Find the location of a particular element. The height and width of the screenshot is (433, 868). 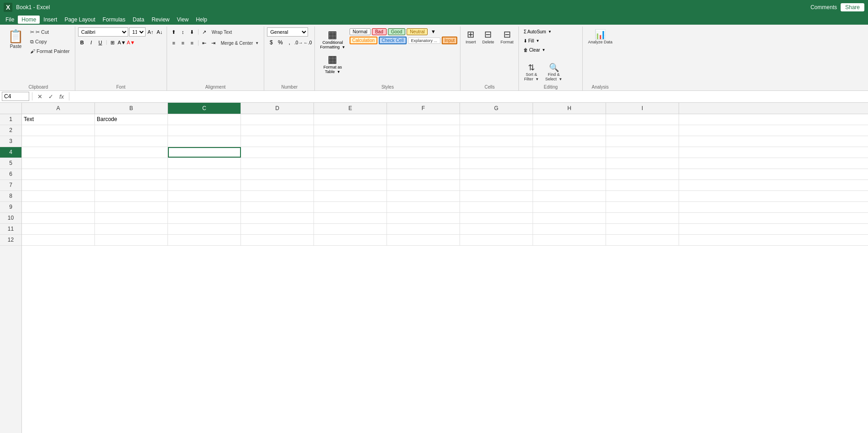

cell-f1 is located at coordinates (424, 120).